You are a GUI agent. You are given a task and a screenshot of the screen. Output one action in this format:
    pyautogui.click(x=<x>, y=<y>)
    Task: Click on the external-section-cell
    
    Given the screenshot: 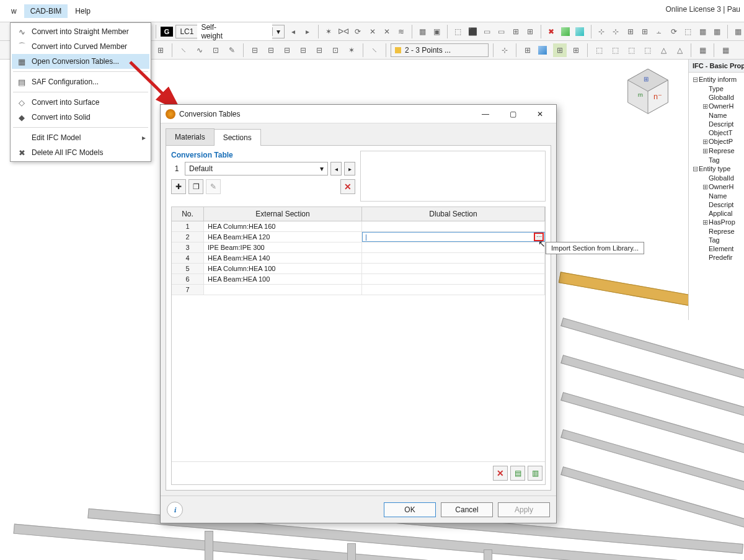 What is the action you would take?
    pyautogui.click(x=283, y=290)
    